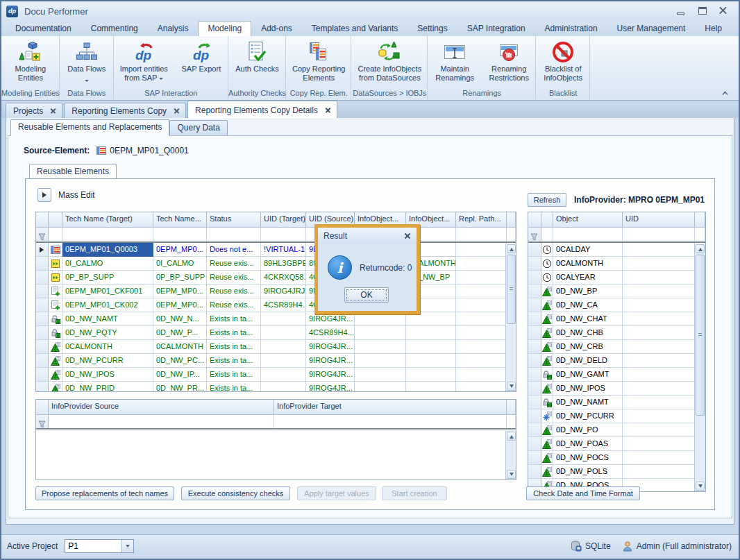 This screenshot has height=560, width=740. Describe the element at coordinates (588, 444) in the screenshot. I see `cell: 0D_NW_POAS` at that location.